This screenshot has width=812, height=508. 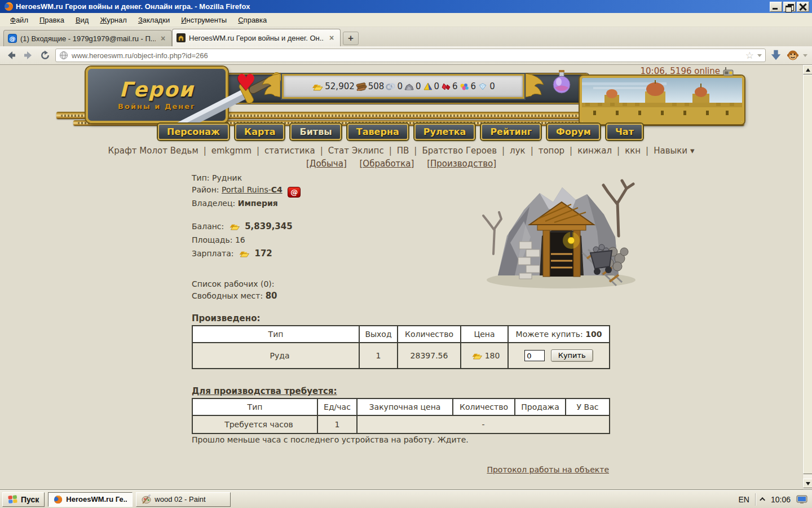 What do you see at coordinates (545, 151) in the screenshot?
I see `subnav-item: топор` at bounding box center [545, 151].